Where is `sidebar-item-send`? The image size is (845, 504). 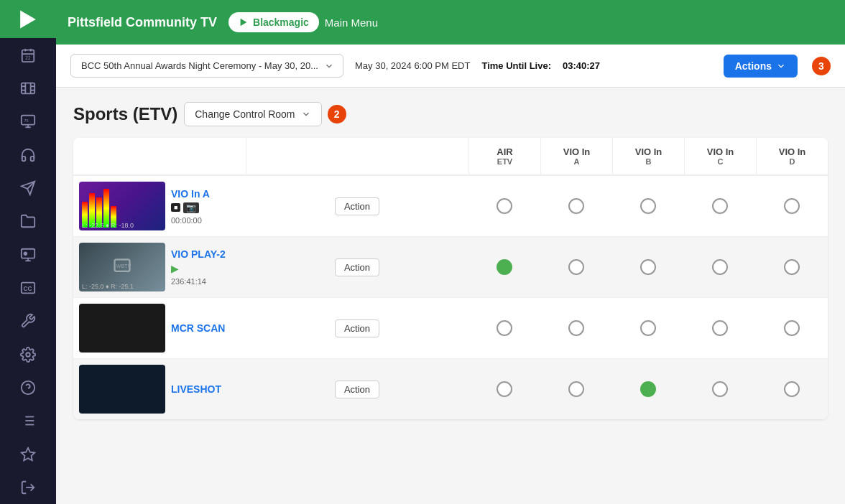 sidebar-item-send is located at coordinates (28, 188).